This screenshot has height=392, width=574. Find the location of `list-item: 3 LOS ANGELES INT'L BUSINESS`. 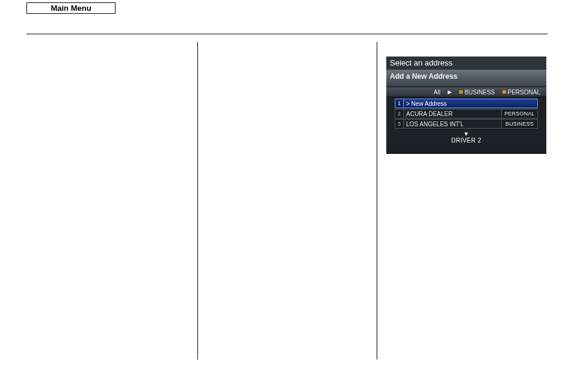

list-item: 3 LOS ANGELES INT'L BUSINESS is located at coordinates (466, 124).